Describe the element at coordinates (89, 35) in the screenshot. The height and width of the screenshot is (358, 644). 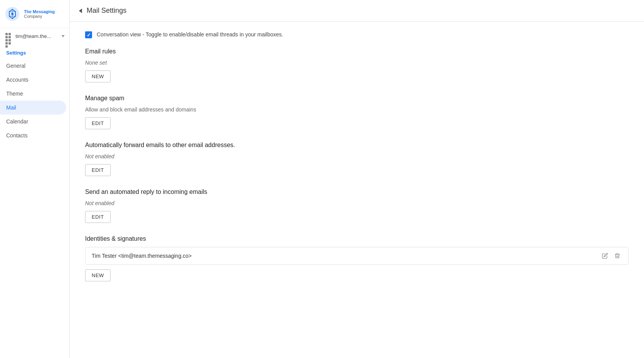
I see `conversation-view-checkbox: ✓` at that location.